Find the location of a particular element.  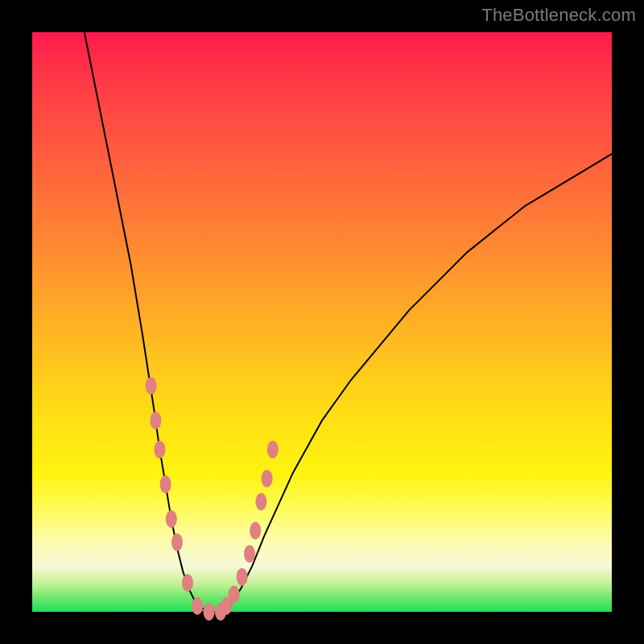

marker-group is located at coordinates (213, 499).